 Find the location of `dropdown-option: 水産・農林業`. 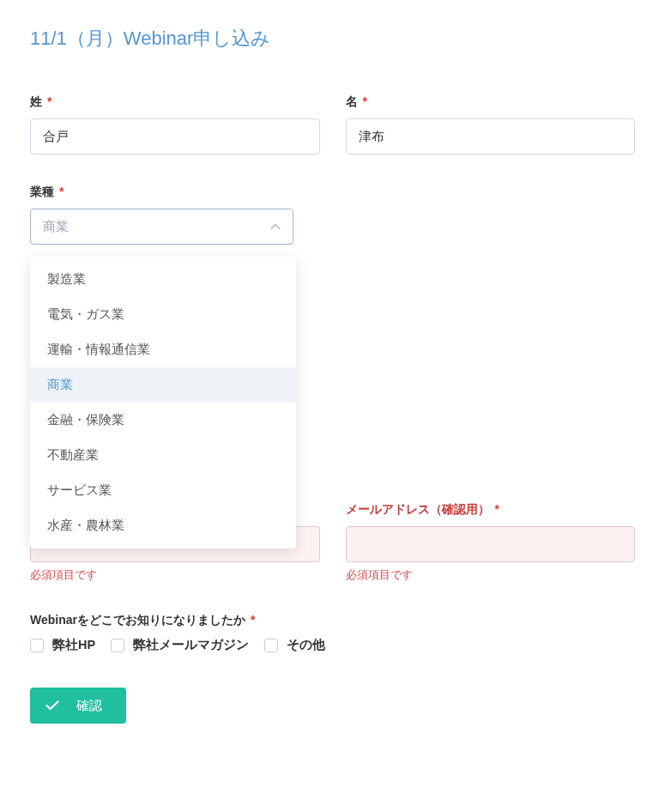

dropdown-option: 水産・農林業 is located at coordinates (163, 525).